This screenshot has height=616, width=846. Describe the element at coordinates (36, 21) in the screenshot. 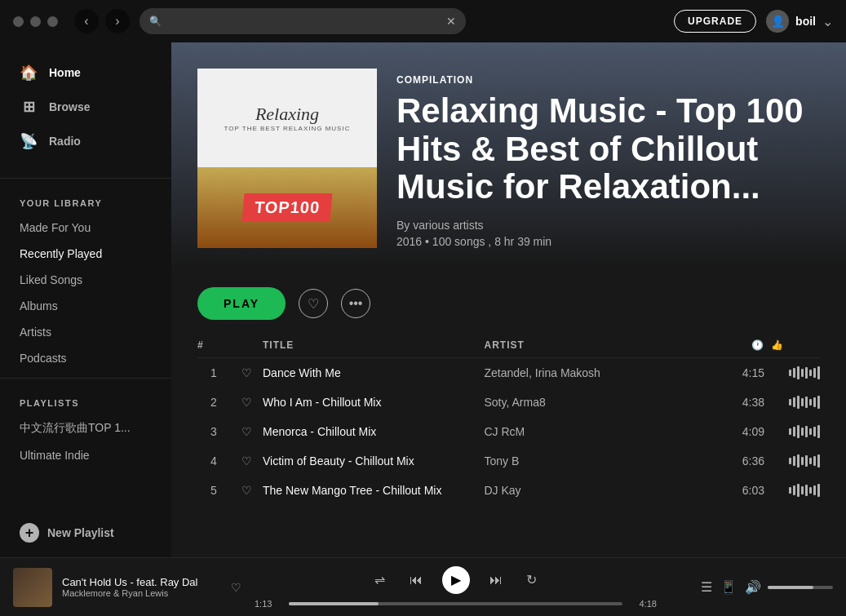

I see `window-dot-minimize` at that location.